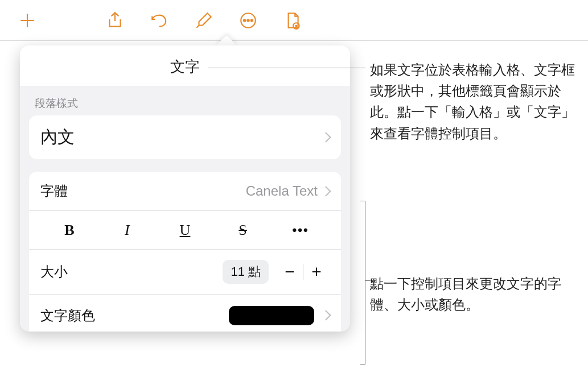 The width and height of the screenshot is (588, 381). I want to click on paragraph-style-value: 內文, so click(57, 138).